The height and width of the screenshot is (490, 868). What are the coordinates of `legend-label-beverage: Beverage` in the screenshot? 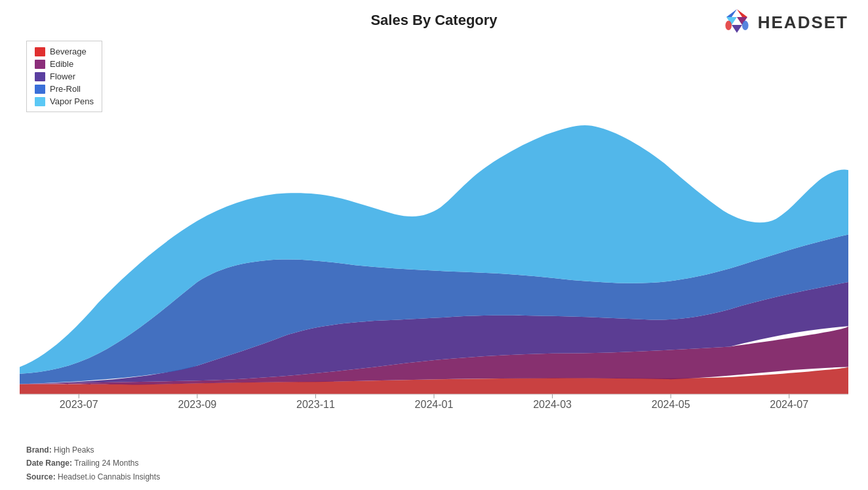 It's located at (68, 51).